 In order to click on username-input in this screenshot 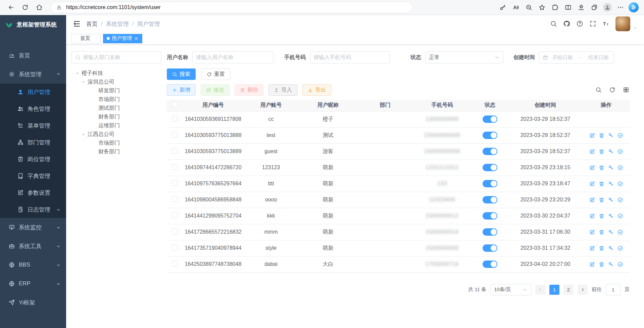, I will do `click(233, 57)`.